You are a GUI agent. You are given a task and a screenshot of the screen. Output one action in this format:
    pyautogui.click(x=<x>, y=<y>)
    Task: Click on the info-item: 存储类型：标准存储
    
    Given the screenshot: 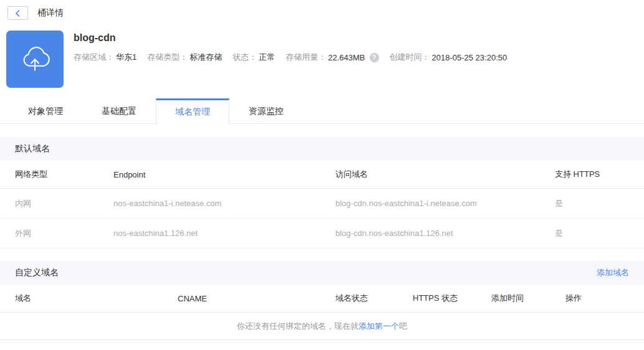 What is the action you would take?
    pyautogui.click(x=185, y=57)
    